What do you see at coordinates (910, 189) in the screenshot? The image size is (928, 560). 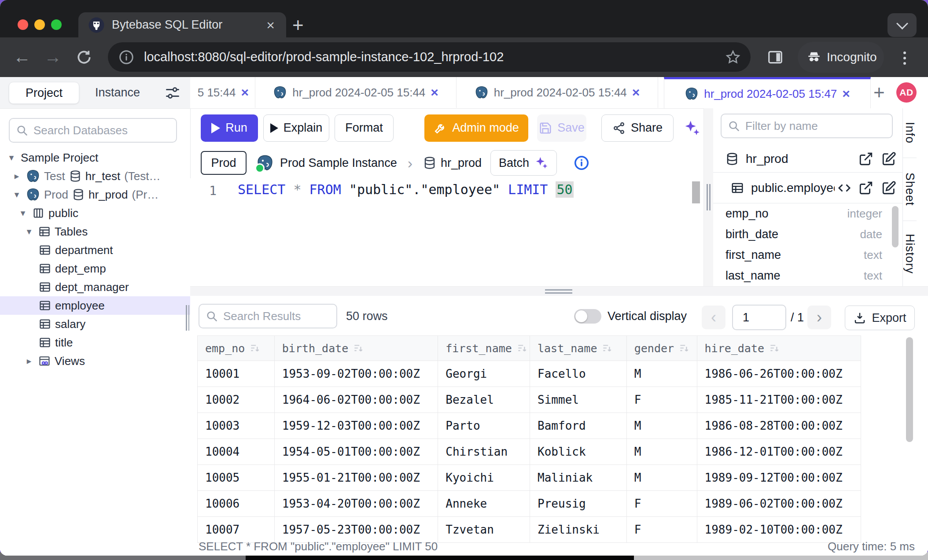 I see `tab-sheet: Sheet` at bounding box center [910, 189].